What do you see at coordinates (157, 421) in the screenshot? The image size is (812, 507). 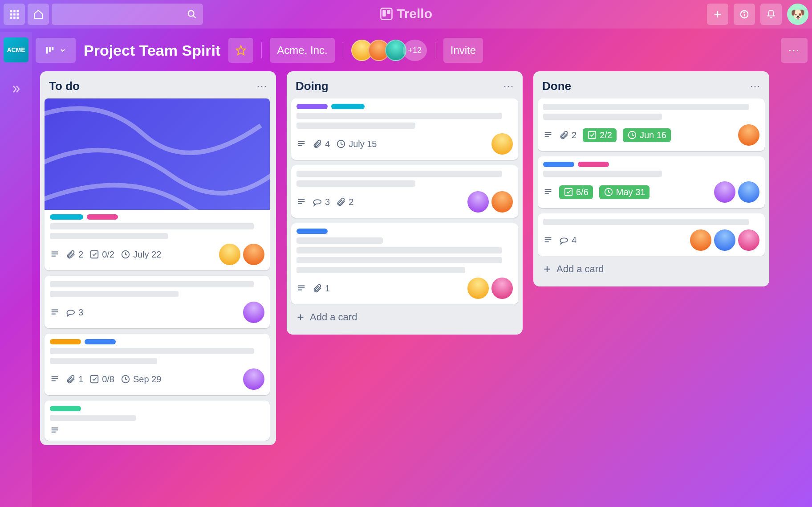 I see `card` at bounding box center [157, 421].